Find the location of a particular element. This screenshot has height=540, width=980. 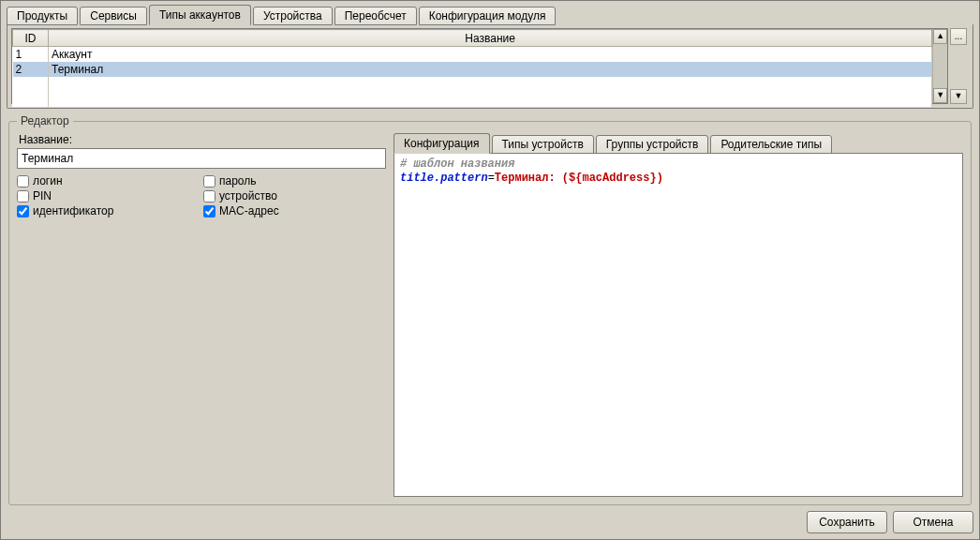

table-row: 2 Терминал is located at coordinates (472, 69).